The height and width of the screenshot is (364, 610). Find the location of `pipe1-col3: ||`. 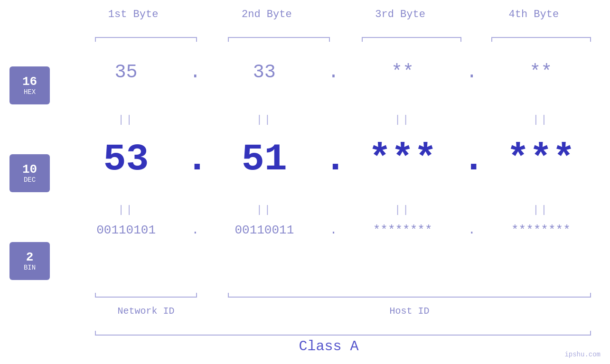

pipe1-col3: || is located at coordinates (403, 120).